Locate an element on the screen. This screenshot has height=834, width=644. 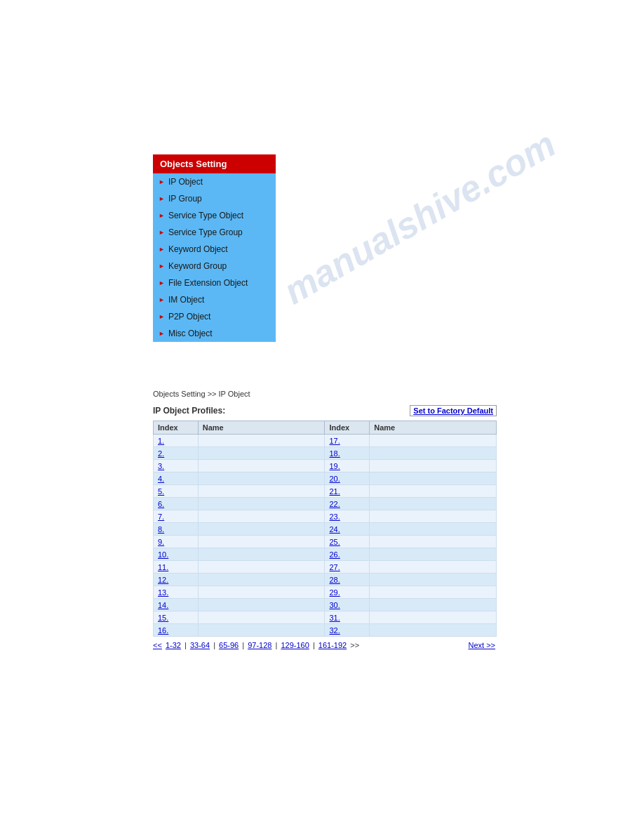
pagination-links: << 1-32 | 33-64 | 65-96 | 97-128 | 129-1… is located at coordinates (256, 645).